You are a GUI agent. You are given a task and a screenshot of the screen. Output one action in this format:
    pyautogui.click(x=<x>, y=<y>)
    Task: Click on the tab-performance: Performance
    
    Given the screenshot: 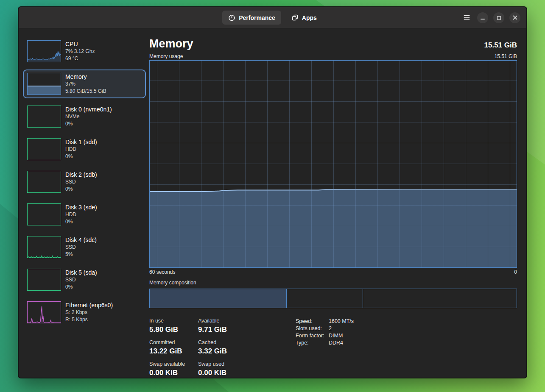 What is the action you would take?
    pyautogui.click(x=252, y=18)
    